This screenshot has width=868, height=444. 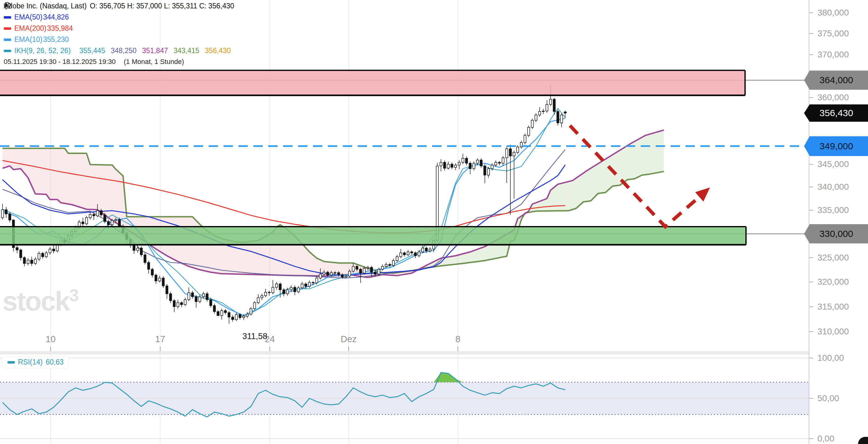 What do you see at coordinates (60, 62) in the screenshot?
I see `period-text: 05.11.2025 19:30 - 18.12.2025 19:30` at bounding box center [60, 62].